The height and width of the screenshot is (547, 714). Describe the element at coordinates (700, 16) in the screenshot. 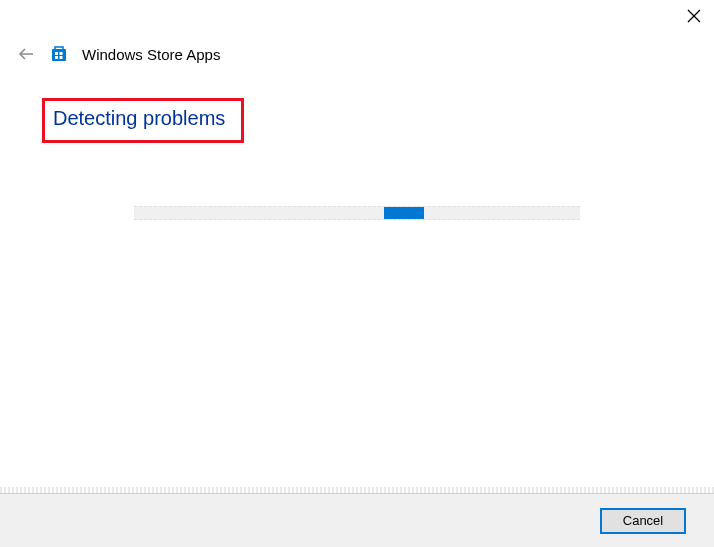

I see `titlebar` at that location.